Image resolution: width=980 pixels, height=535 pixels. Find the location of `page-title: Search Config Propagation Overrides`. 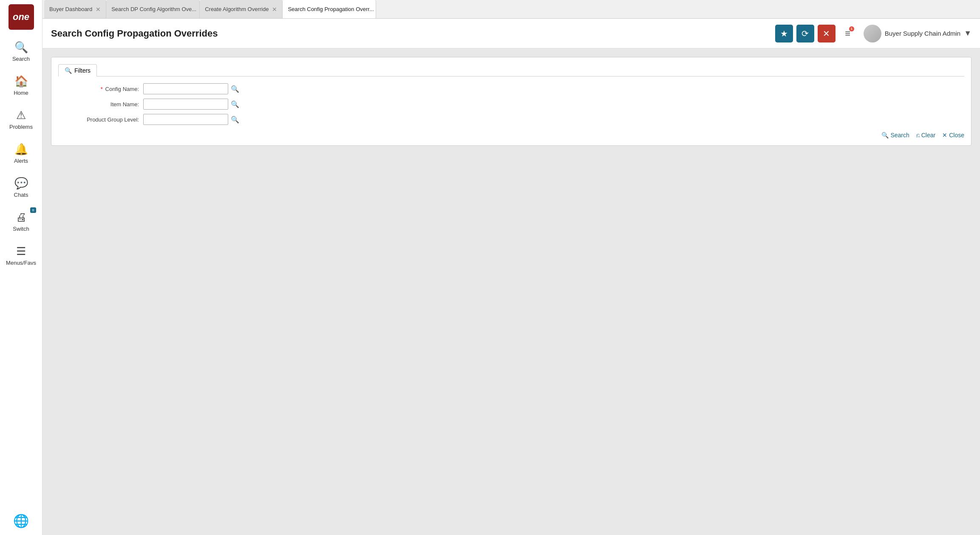

page-title: Search Config Propagation Overrides is located at coordinates (413, 34).